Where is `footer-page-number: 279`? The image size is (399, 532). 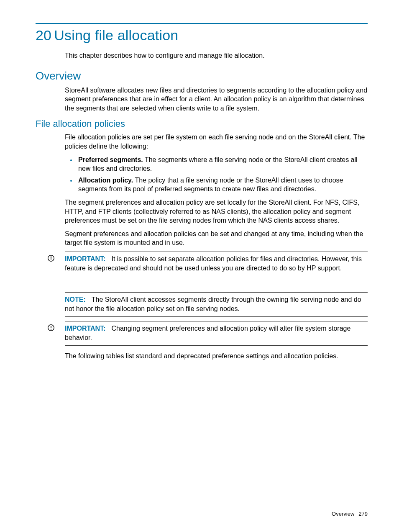 footer-page-number: 279 is located at coordinates (363, 514).